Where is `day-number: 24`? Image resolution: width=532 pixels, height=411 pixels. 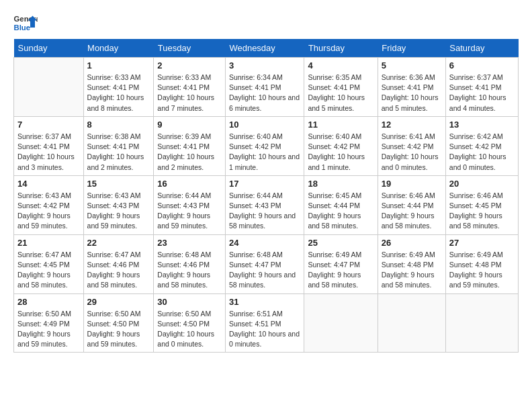
day-number: 24 is located at coordinates (265, 243).